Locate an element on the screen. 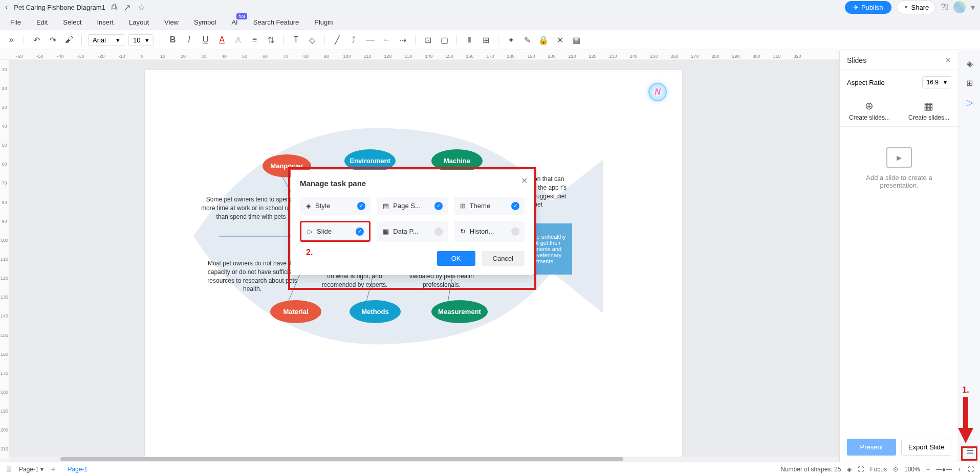 The height and width of the screenshot is (476, 980). aspect-ratio-select: 16:9▾ is located at coordinates (937, 82).